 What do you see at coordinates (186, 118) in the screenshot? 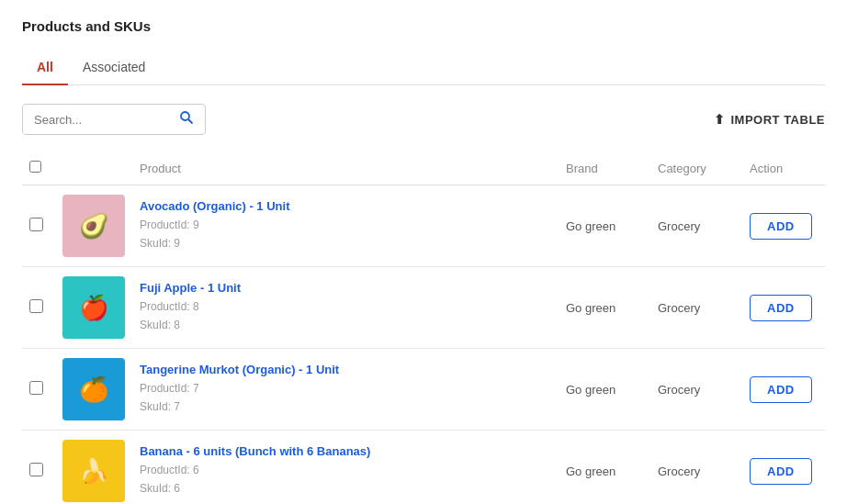
I see `search-icon` at bounding box center [186, 118].